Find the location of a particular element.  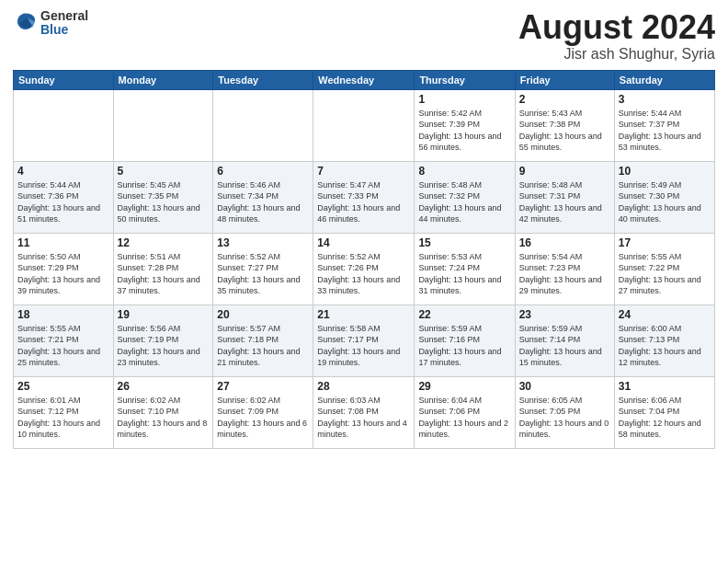

calendar-cell: 29Sunrise: 6:04 AMSunset: 7:06 PMDayligh… is located at coordinates (465, 412).